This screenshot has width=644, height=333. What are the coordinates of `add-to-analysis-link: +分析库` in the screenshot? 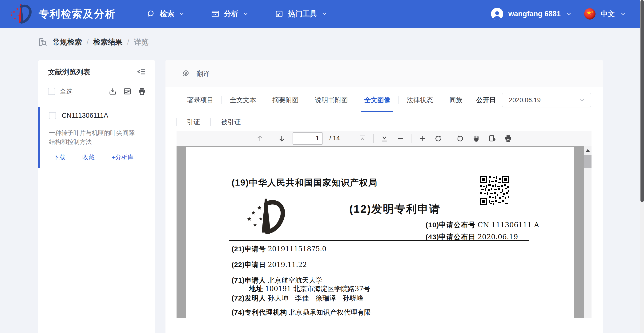 It's located at (122, 158).